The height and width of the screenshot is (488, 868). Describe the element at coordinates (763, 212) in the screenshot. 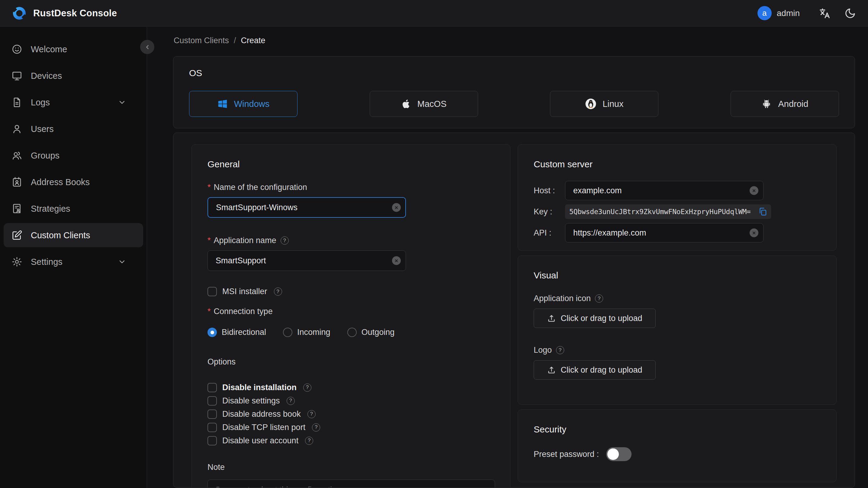

I see `copy-key-button` at that location.